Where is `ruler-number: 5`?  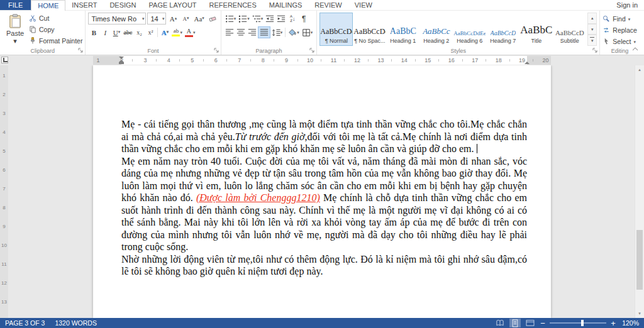
ruler-number: 5 is located at coordinates (192, 60).